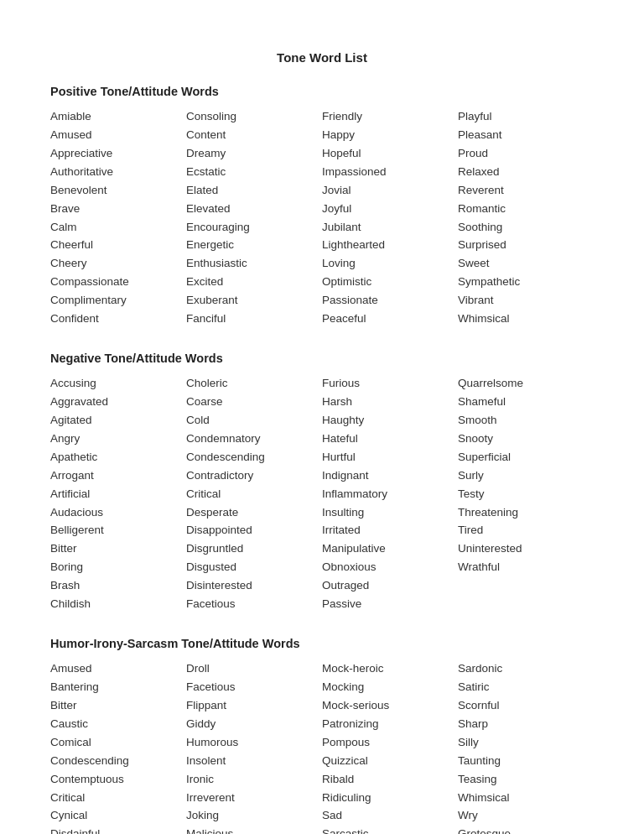  What do you see at coordinates (390, 300) in the screenshot?
I see `word-item: Passionate` at bounding box center [390, 300].